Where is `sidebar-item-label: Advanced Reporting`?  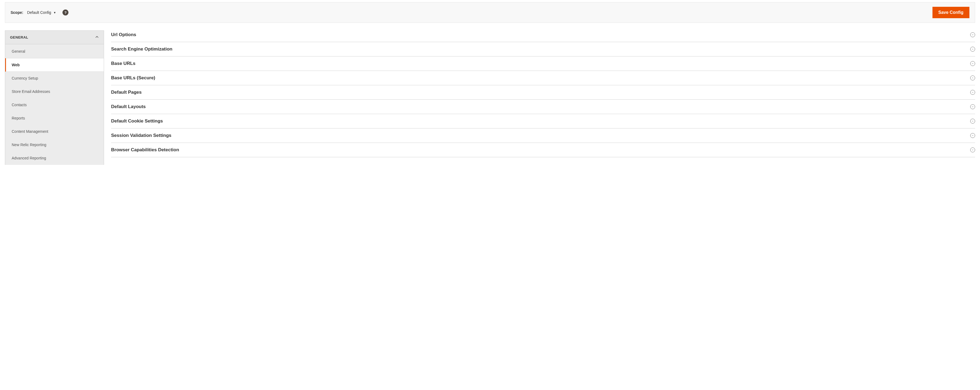 sidebar-item-label: Advanced Reporting is located at coordinates (29, 158).